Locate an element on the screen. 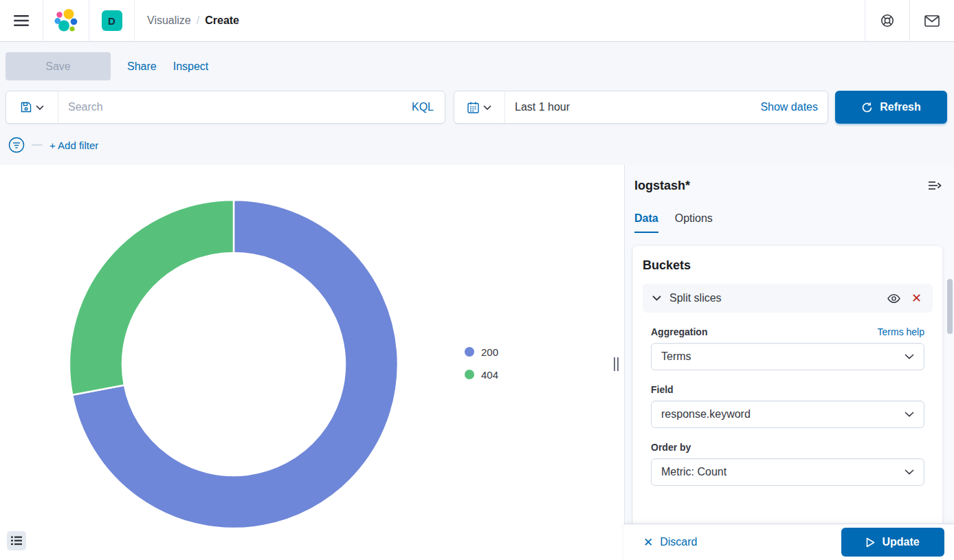 Image resolution: width=954 pixels, height=560 pixels. split-slices-label: Split slices is located at coordinates (774, 298).